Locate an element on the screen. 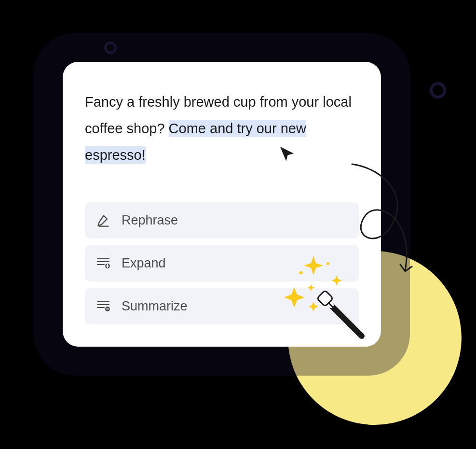  action-label: Rephrase is located at coordinates (150, 220).